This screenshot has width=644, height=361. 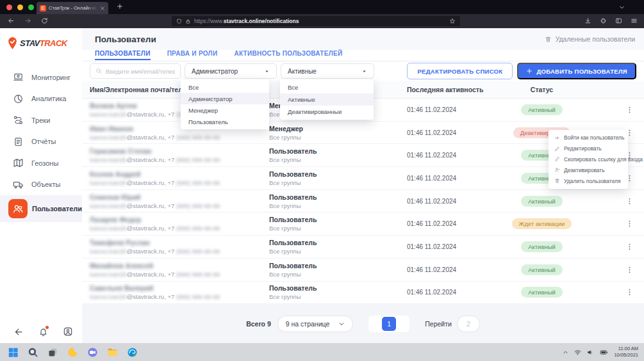 I want to click on search-input, so click(x=135, y=71).